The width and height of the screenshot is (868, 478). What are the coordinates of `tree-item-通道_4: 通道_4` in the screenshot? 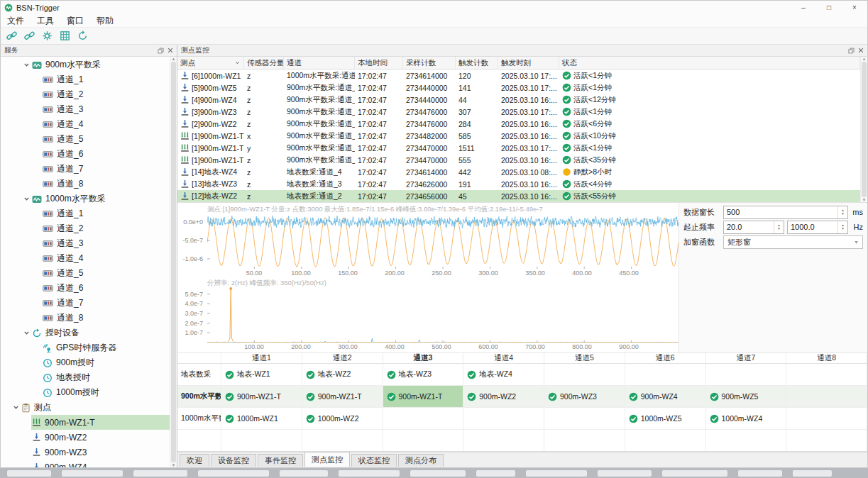 It's located at (89, 125).